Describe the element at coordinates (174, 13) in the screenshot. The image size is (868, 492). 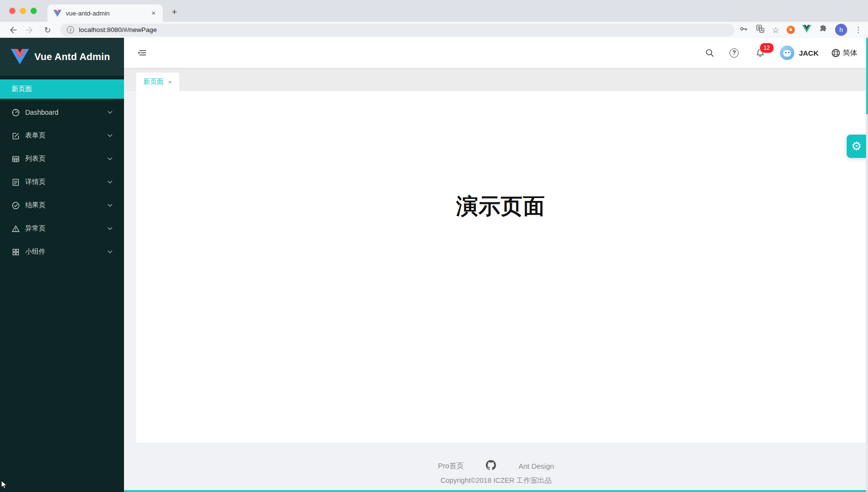
I see `new-tab-button: +` at that location.